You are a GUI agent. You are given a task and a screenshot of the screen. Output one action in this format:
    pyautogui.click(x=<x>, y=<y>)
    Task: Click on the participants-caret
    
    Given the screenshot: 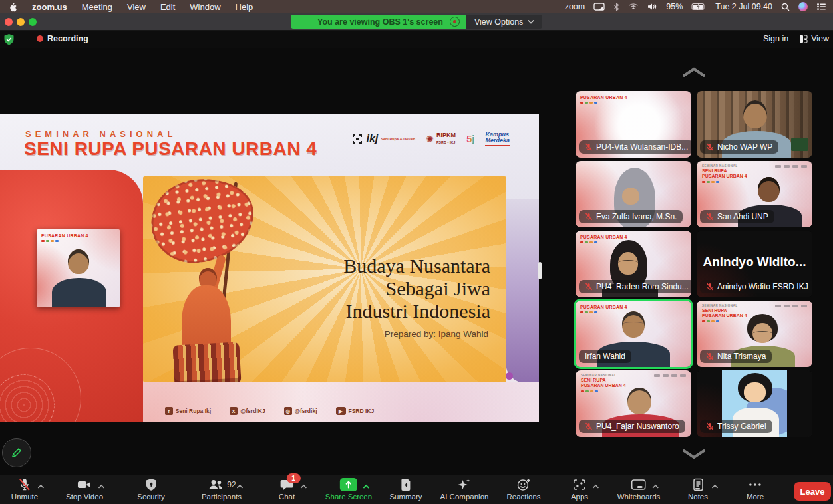 What is the action you would take?
    pyautogui.click(x=240, y=487)
    